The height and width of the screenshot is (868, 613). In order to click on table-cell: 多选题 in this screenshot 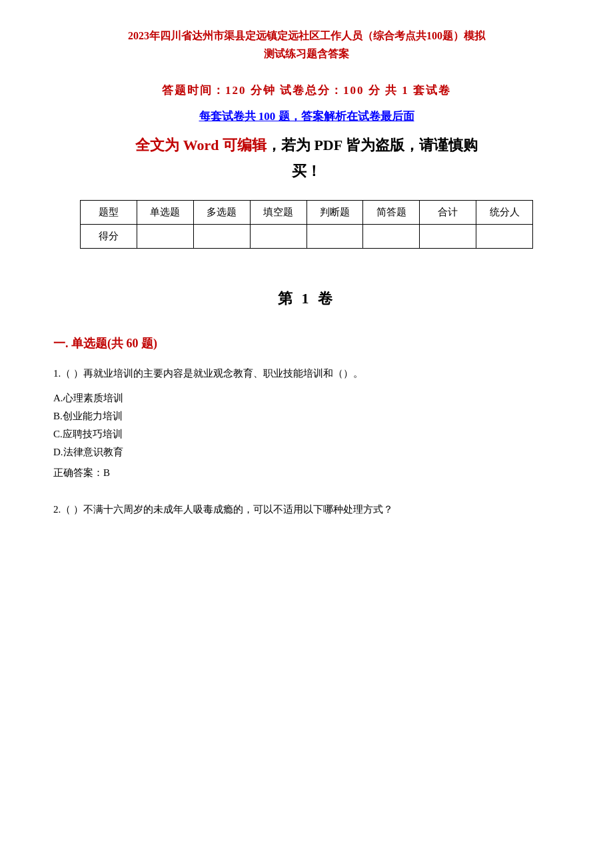, I will do `click(221, 212)`.